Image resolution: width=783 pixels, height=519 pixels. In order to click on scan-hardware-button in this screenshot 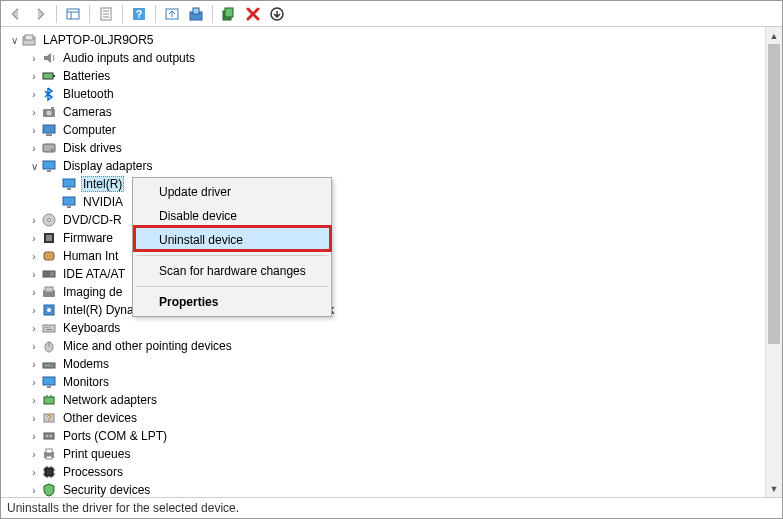, I will do `click(196, 14)`.